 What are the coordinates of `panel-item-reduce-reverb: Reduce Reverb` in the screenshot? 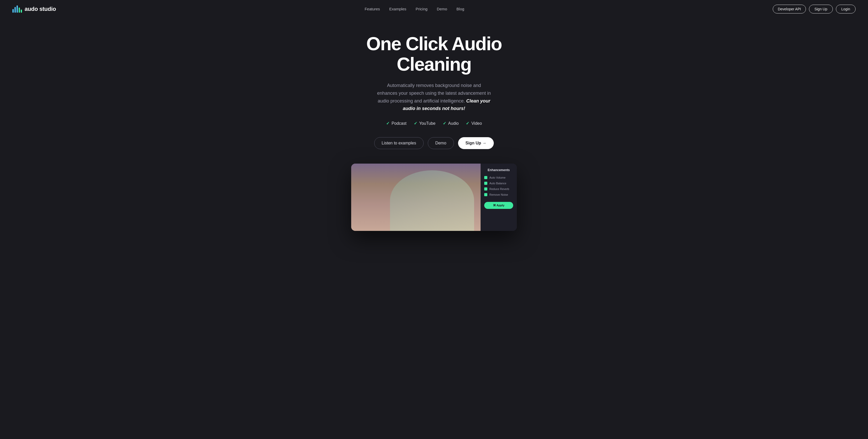 It's located at (499, 189).